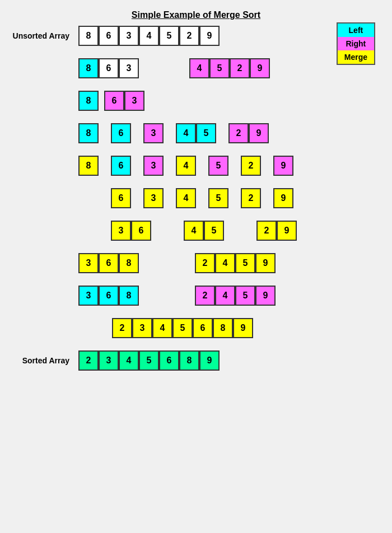 This screenshot has height=533, width=392. I want to click on split3-c: 3, so click(153, 133).